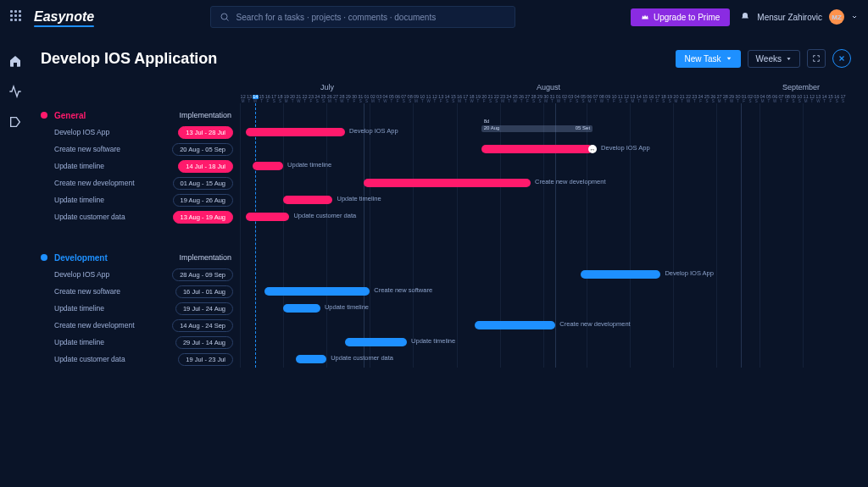 The image size is (868, 487). What do you see at coordinates (620, 99) in the screenshot?
I see `day-tick: 11S` at bounding box center [620, 99].